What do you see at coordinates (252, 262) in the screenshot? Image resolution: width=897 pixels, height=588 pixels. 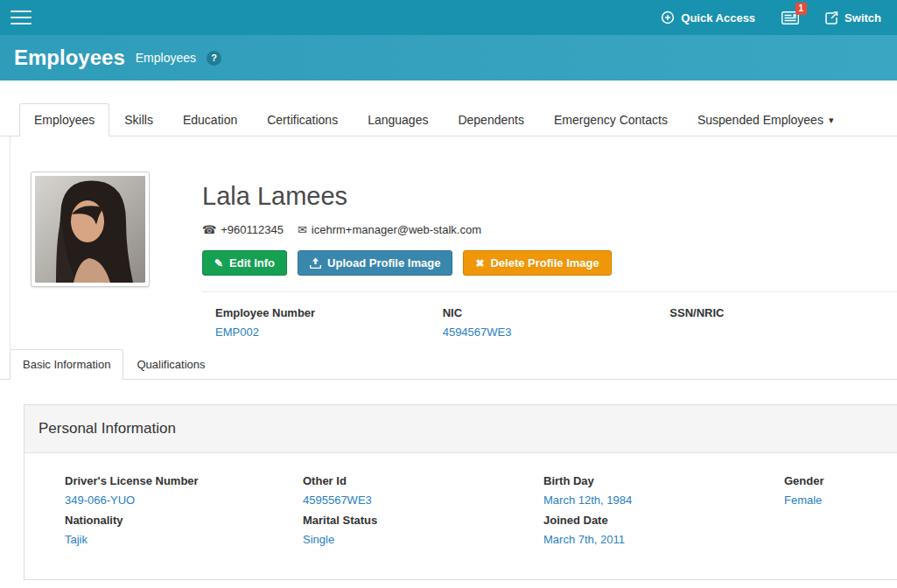 I see `edit-info-label: Edit Info` at bounding box center [252, 262].